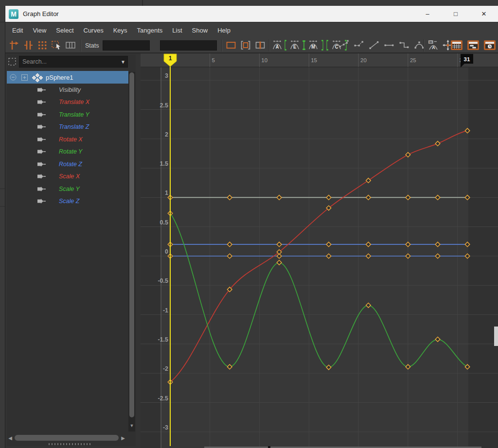  Describe the element at coordinates (123, 62) in the screenshot. I see `search-dropdown-icon: ▼` at that location.